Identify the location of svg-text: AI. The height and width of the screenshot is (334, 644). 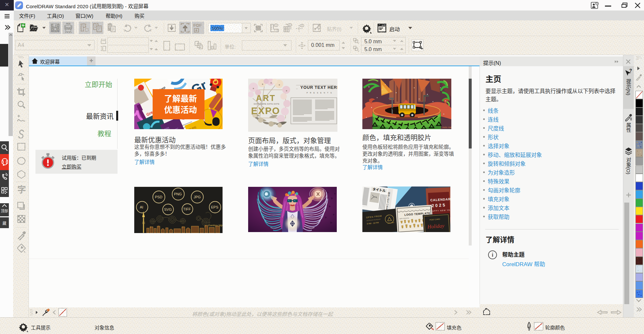
(141, 207).